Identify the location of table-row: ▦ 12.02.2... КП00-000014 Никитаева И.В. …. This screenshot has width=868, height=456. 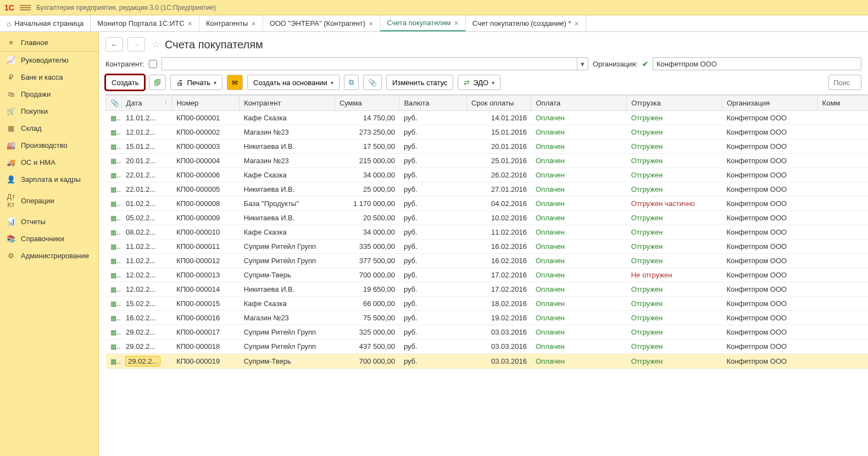
(487, 290).